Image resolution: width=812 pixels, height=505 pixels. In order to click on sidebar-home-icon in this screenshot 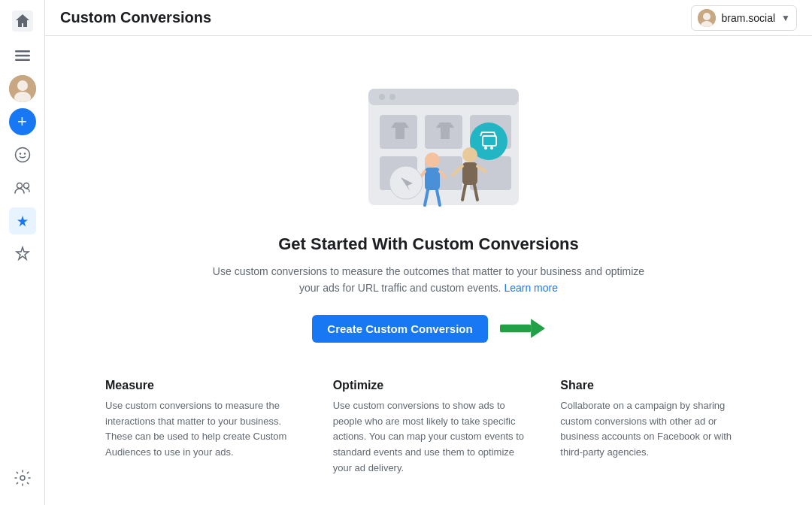, I will do `click(23, 21)`.